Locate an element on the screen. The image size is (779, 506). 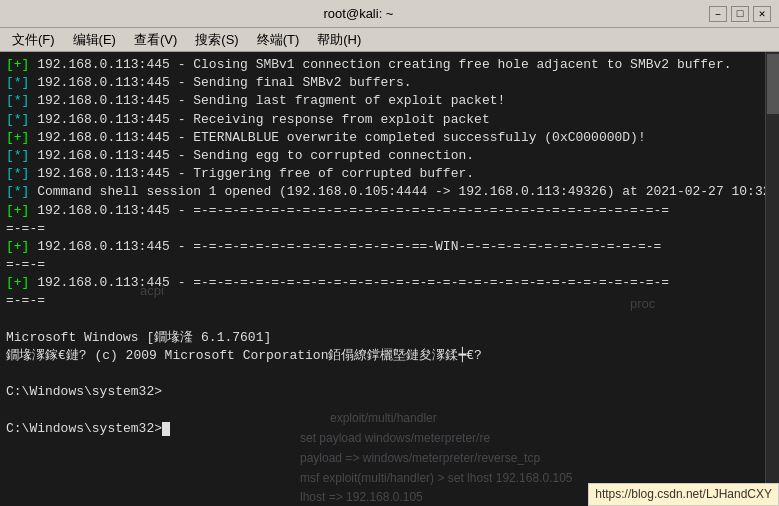
terminal-line: [+] 192.168.0.113:445 - ETERNALBLUE over… is located at coordinates (390, 138).